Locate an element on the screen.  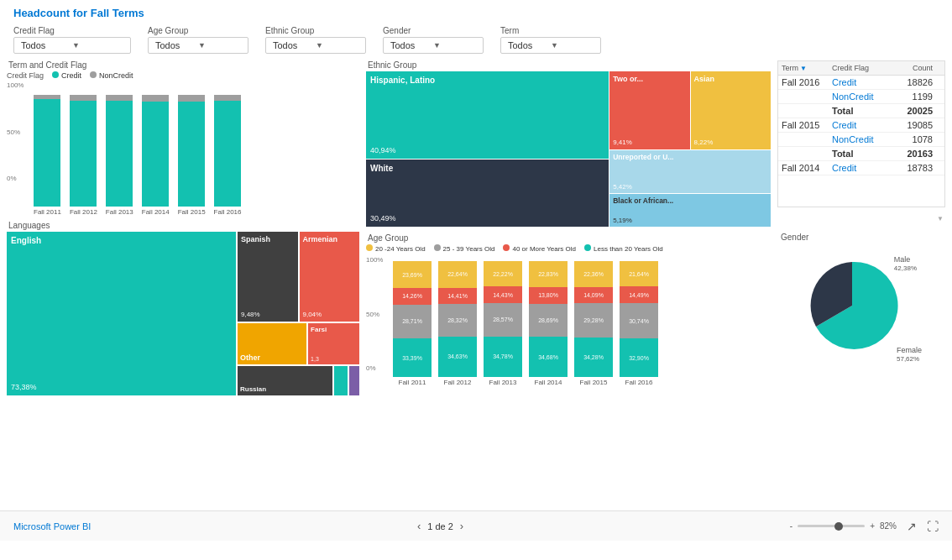
zoom-plus-button: + is located at coordinates (872, 526).